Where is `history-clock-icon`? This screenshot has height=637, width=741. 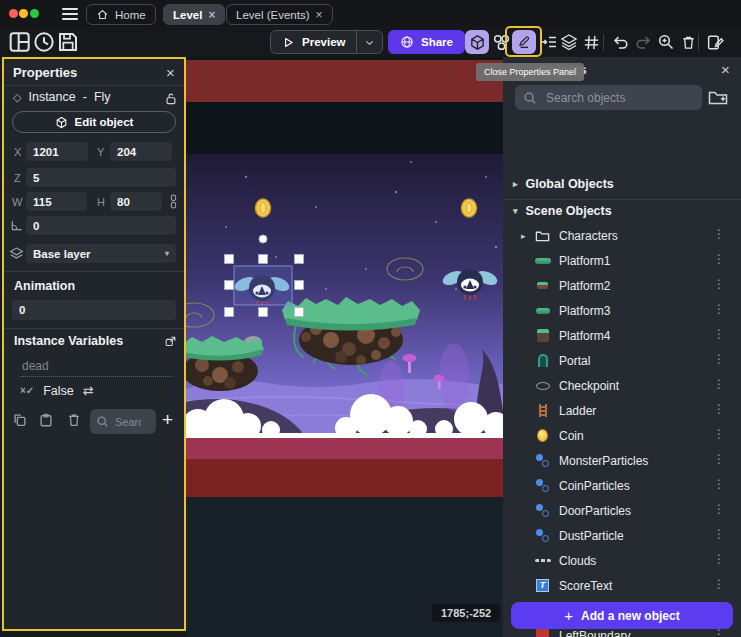 history-clock-icon is located at coordinates (44, 42).